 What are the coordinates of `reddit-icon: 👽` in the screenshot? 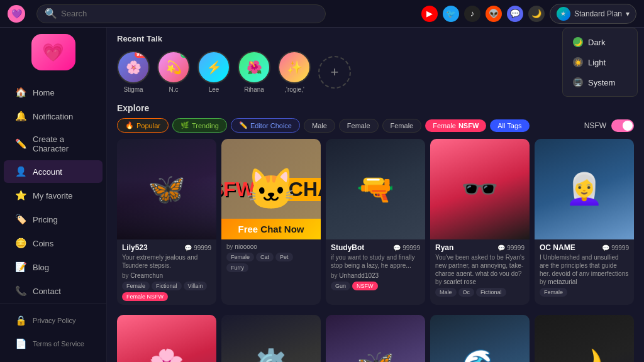 It's located at (494, 14).